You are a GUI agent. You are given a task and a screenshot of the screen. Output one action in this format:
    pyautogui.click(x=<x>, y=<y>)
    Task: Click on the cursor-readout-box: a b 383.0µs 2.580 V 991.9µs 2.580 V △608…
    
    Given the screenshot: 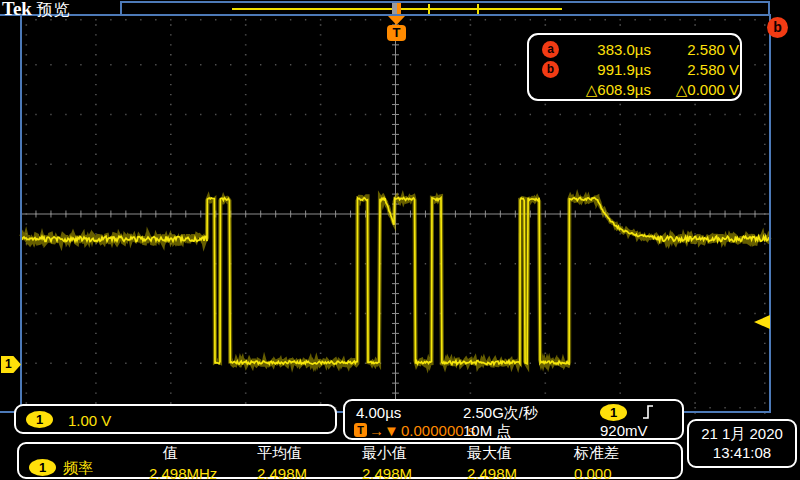 What is the action you would take?
    pyautogui.click(x=634, y=67)
    